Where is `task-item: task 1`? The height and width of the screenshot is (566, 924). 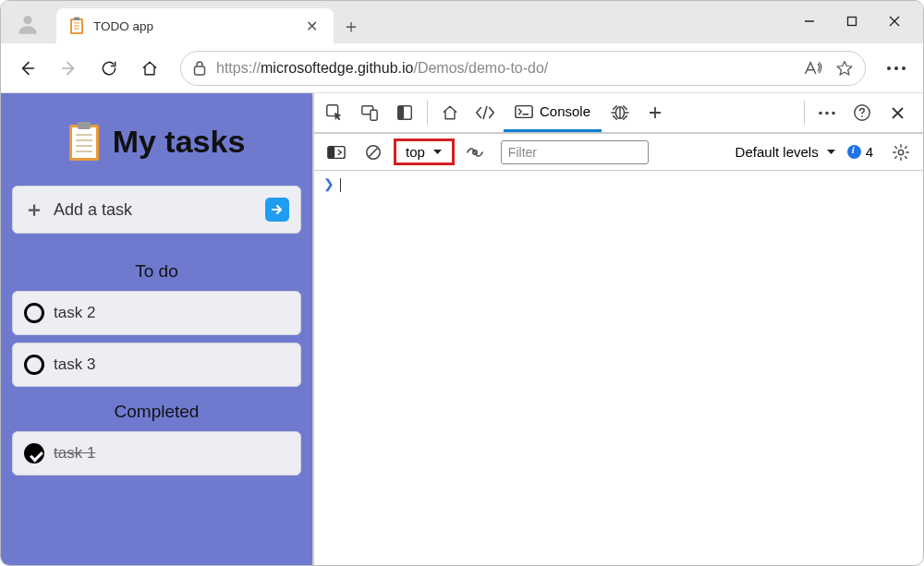 task-item: task 1 is located at coordinates (157, 453).